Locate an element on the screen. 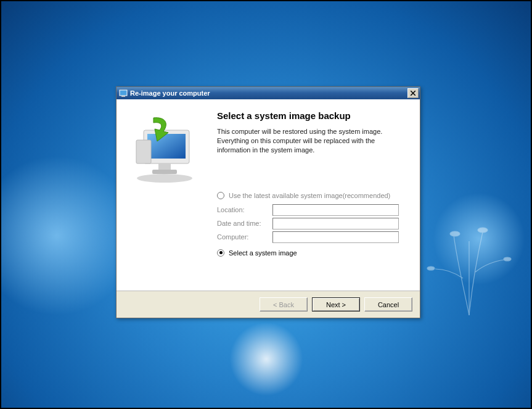 The image size is (532, 409). computer-restore-icon is located at coordinates (165, 149).